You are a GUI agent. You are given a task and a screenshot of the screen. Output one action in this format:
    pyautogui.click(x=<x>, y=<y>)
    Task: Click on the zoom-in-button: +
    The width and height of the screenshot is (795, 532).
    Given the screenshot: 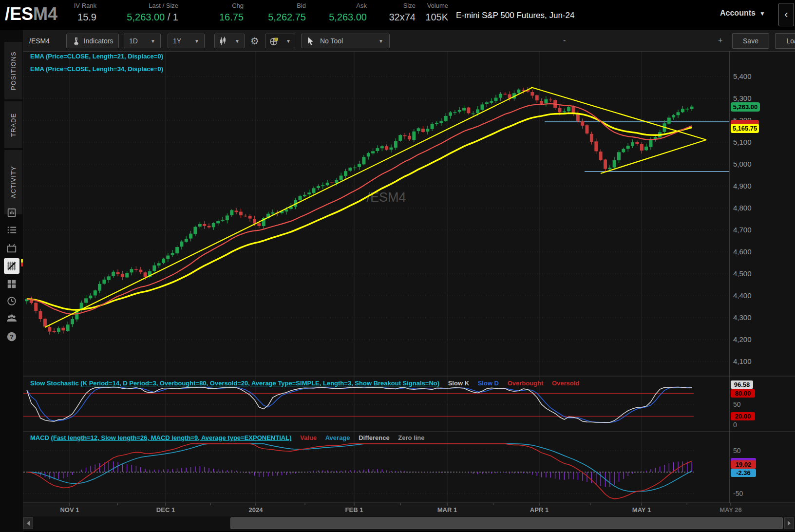 What is the action you would take?
    pyautogui.click(x=720, y=40)
    